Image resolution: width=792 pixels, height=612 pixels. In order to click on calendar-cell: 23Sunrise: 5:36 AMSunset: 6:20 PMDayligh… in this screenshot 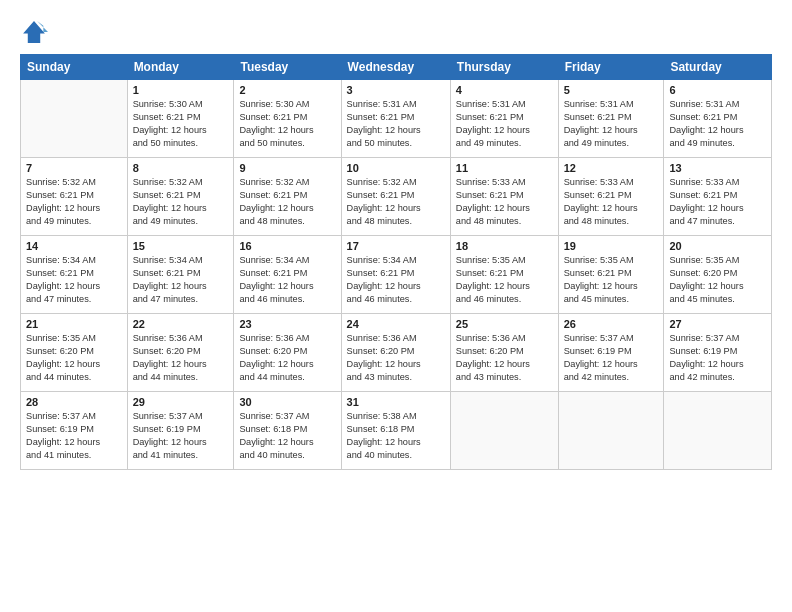, I will do `click(288, 353)`.